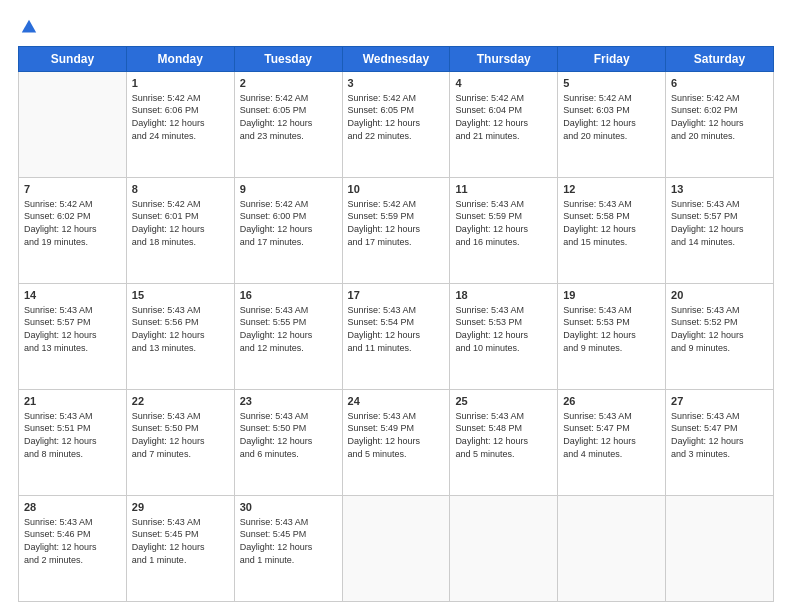 The height and width of the screenshot is (612, 792). Describe the element at coordinates (288, 337) in the screenshot. I see `calendar-cell: 16Sunrise: 5:43 AM Sunset: 5:55 PM Dayli…` at that location.